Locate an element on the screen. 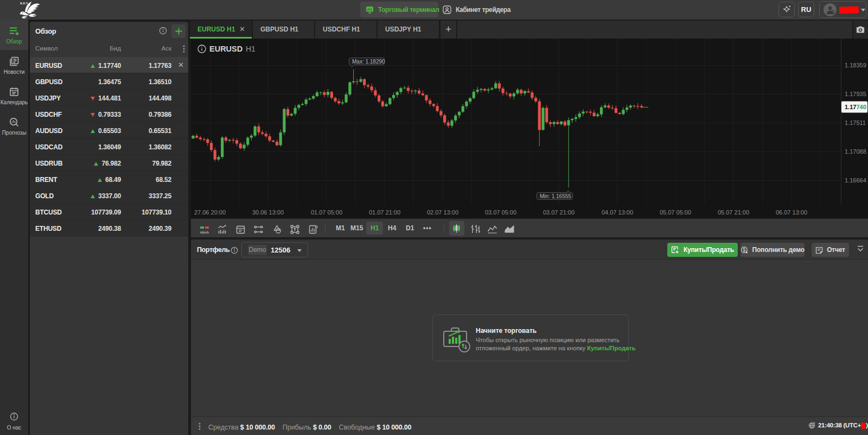 This screenshot has height=435, width=868. svg-text: 30.06 13:00 is located at coordinates (268, 212).